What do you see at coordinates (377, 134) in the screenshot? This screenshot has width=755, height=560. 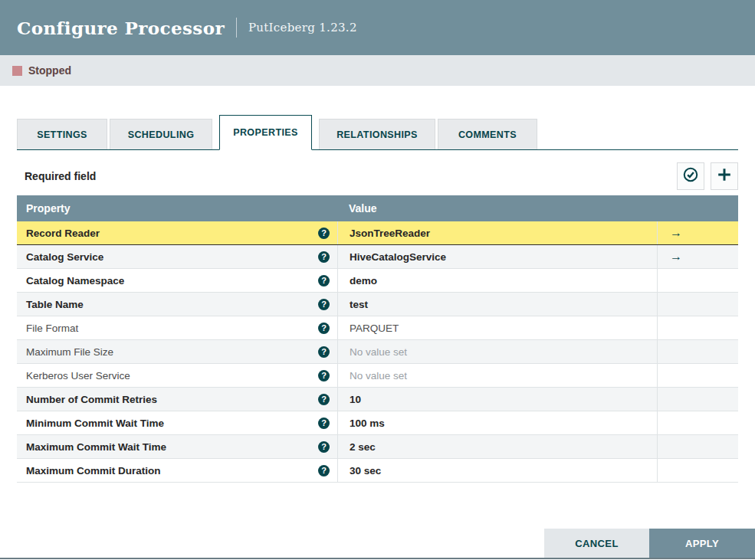 I see `tab-relationships: RELATIONSHIPS` at bounding box center [377, 134].